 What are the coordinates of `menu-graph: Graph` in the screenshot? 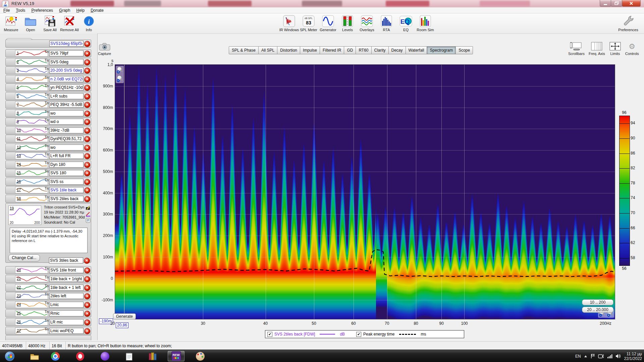 It's located at (64, 10).